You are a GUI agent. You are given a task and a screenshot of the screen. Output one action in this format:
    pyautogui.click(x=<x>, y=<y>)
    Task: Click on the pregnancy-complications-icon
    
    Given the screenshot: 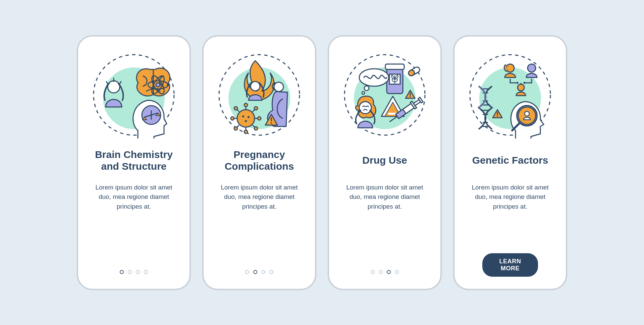 What is the action you would take?
    pyautogui.click(x=259, y=95)
    